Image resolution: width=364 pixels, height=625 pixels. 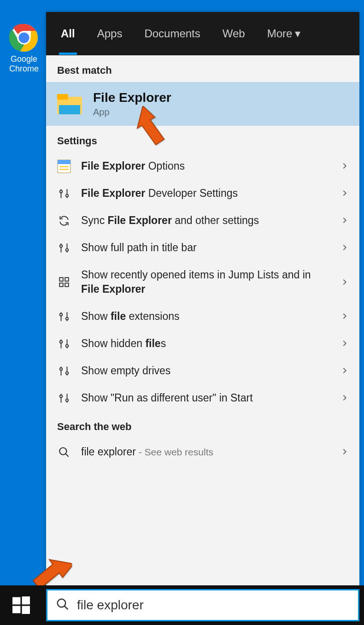 I want to click on tab-more: More▾, so click(x=284, y=34).